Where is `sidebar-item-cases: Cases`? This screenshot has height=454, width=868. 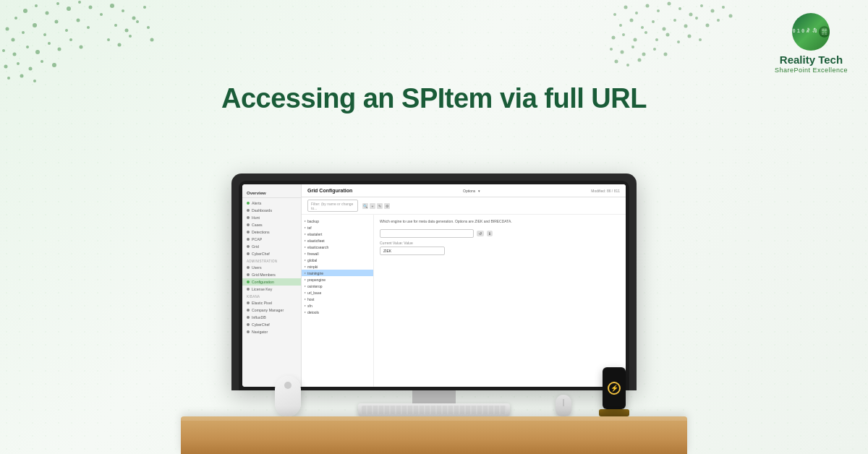 sidebar-item-cases: Cases is located at coordinates (272, 225).